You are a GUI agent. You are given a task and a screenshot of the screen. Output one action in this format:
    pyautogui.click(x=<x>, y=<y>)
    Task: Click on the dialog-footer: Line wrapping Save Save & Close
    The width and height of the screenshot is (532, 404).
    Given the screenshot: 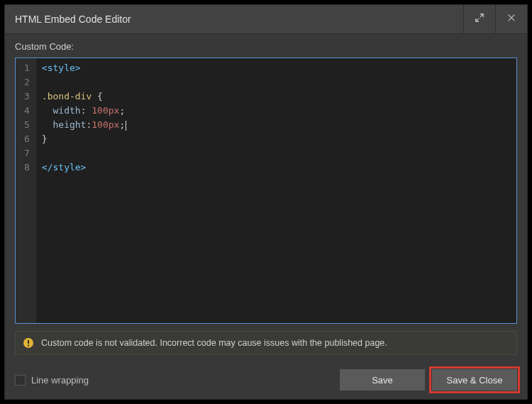 What is the action you would take?
    pyautogui.click(x=266, y=381)
    